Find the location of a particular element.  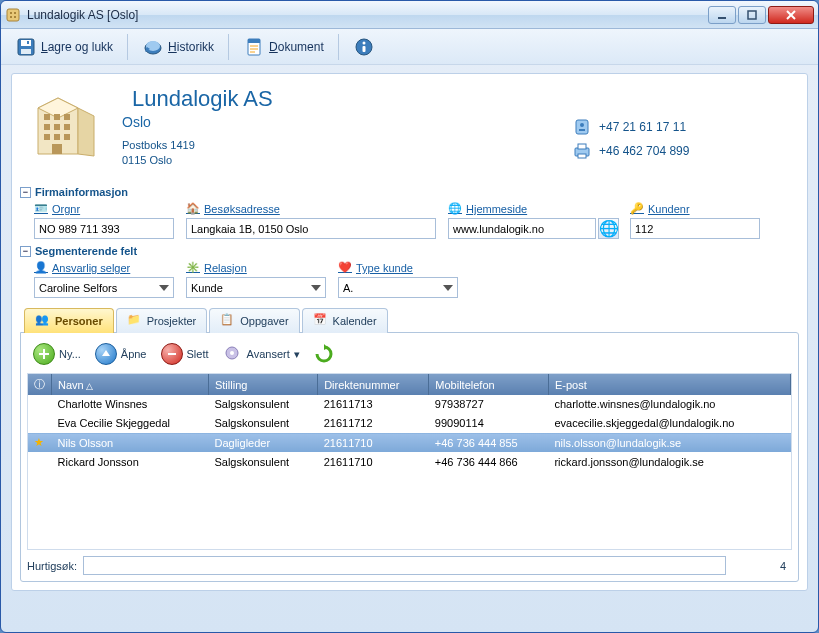

relasjon-label: ✳️Relasjon is located at coordinates (256, 268).